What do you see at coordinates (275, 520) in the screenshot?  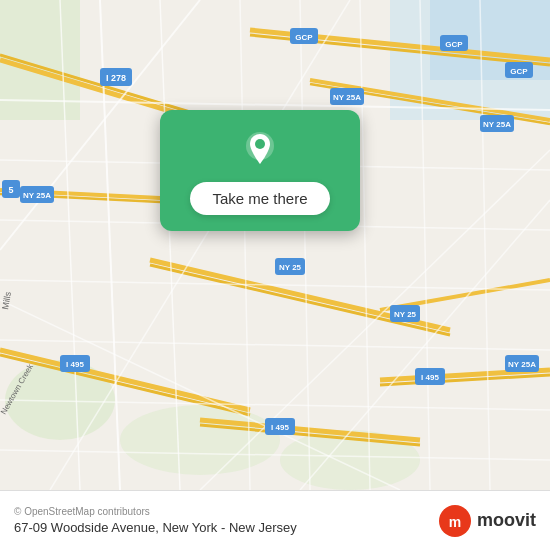 I see `footer: © OpenStreetMap contributors 67-09 Woods…` at bounding box center [275, 520].